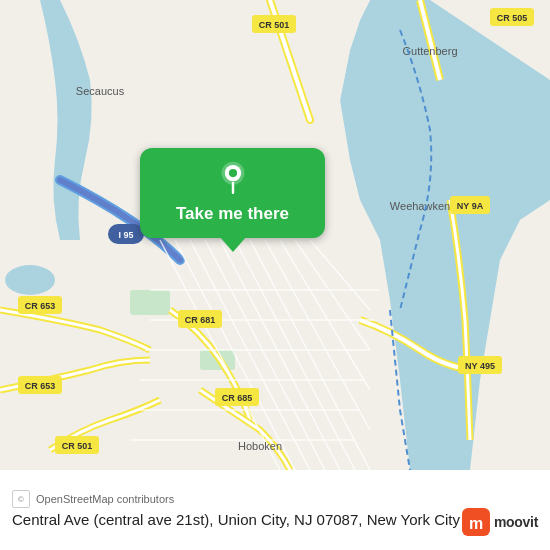 The height and width of the screenshot is (550, 550). Describe the element at coordinates (232, 217) in the screenshot. I see `take-me-there-button: Take me there` at that location.